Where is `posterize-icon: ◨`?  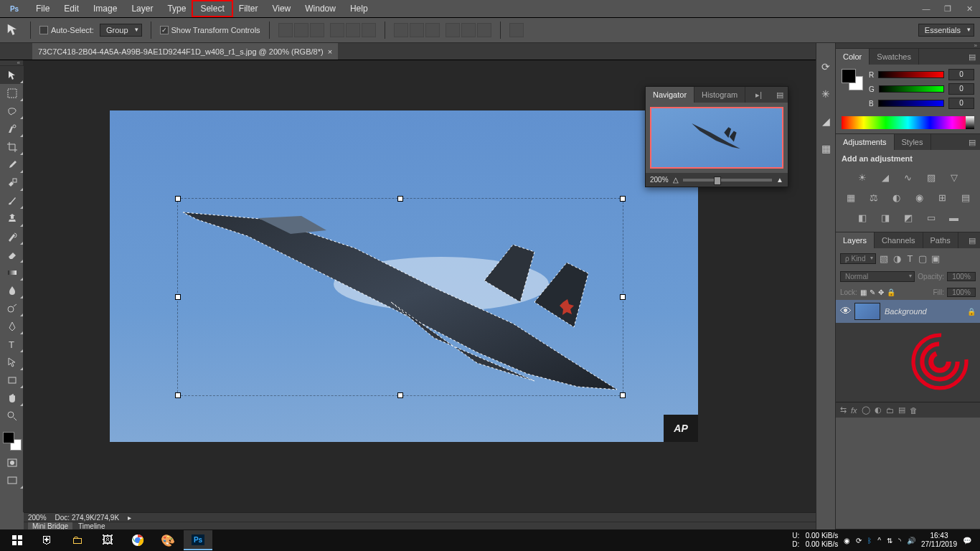 posterize-icon: ◨ is located at coordinates (885, 217).